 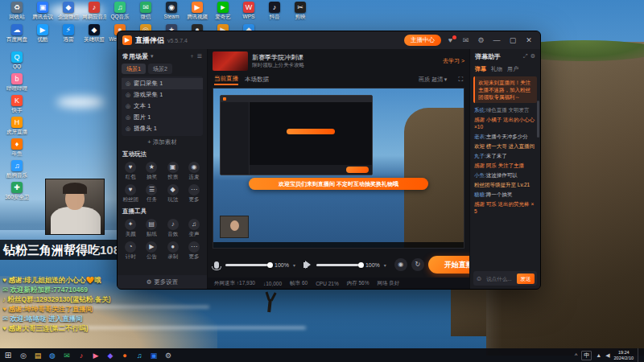 I want to click on emoji-icon: ☺, so click(x=479, y=278).